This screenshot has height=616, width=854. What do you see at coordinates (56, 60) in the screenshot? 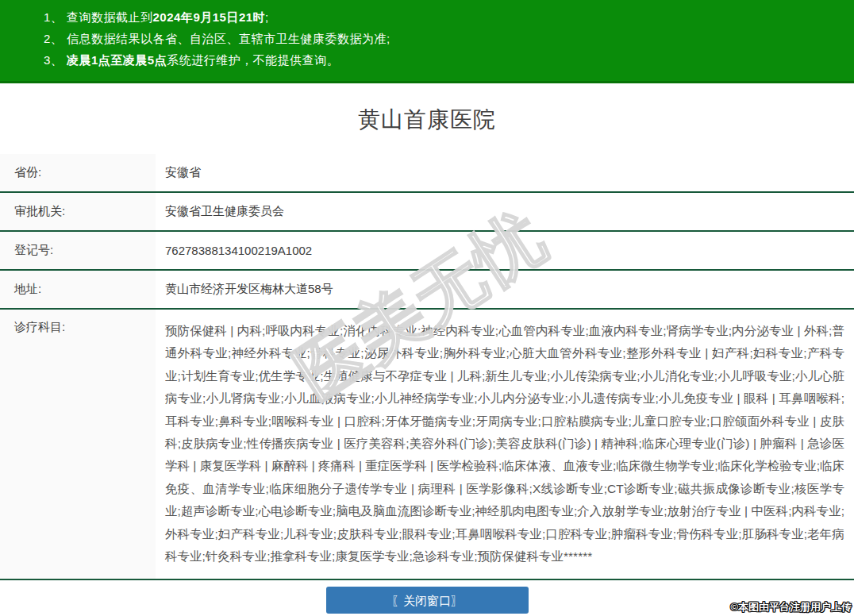
I see `notice-3-prefix: 3、` at bounding box center [56, 60].